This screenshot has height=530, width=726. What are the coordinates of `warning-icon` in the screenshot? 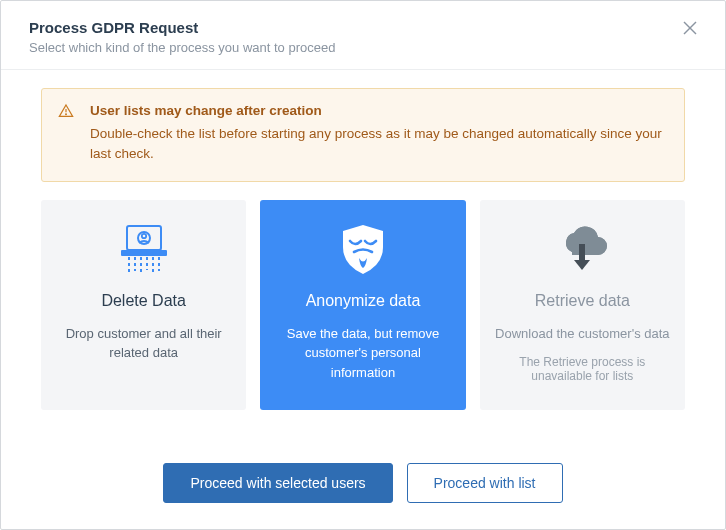 It's located at (66, 113).